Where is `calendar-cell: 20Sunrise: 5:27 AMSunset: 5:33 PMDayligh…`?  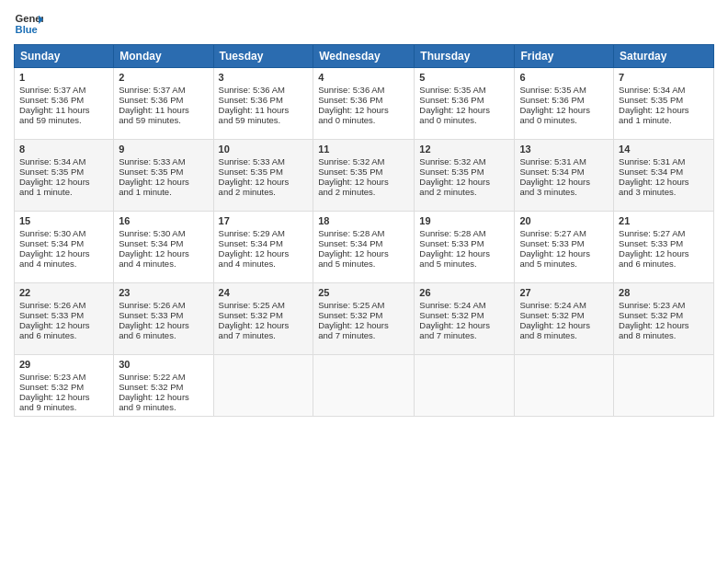
calendar-cell: 20Sunrise: 5:27 AMSunset: 5:33 PMDayligh… is located at coordinates (564, 247).